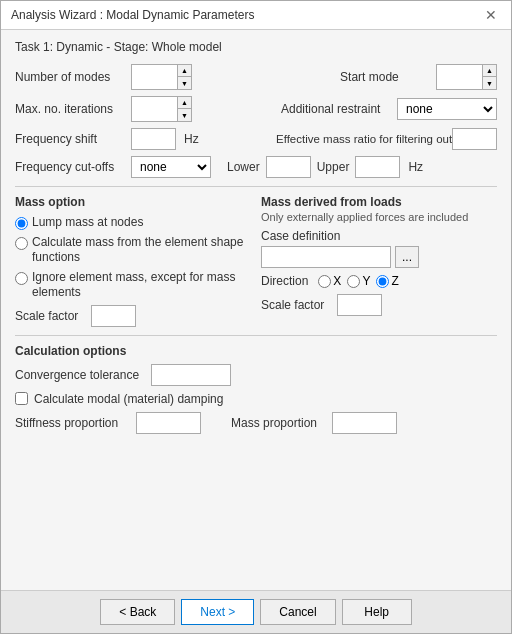 This screenshot has height=634, width=512. I want to click on case-def-input: none, so click(326, 257).